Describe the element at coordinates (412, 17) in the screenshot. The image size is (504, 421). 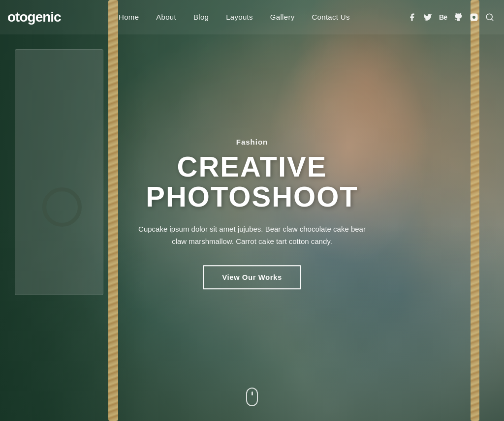
I see `facebook-icon` at that location.